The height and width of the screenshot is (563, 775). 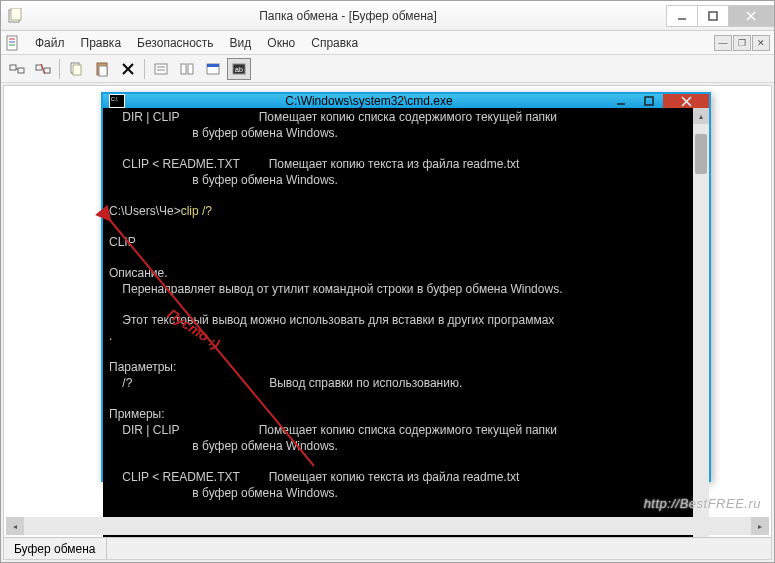 I want to click on menubar: Файл Правка Безопасность Вид Окно Справк…, so click(x=388, y=43).